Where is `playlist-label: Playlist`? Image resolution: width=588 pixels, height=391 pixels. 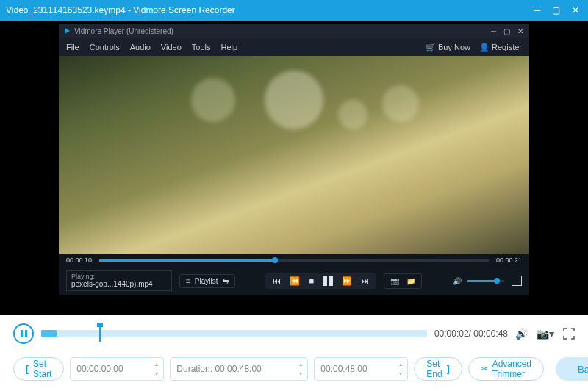
playlist-label: Playlist is located at coordinates (207, 281).